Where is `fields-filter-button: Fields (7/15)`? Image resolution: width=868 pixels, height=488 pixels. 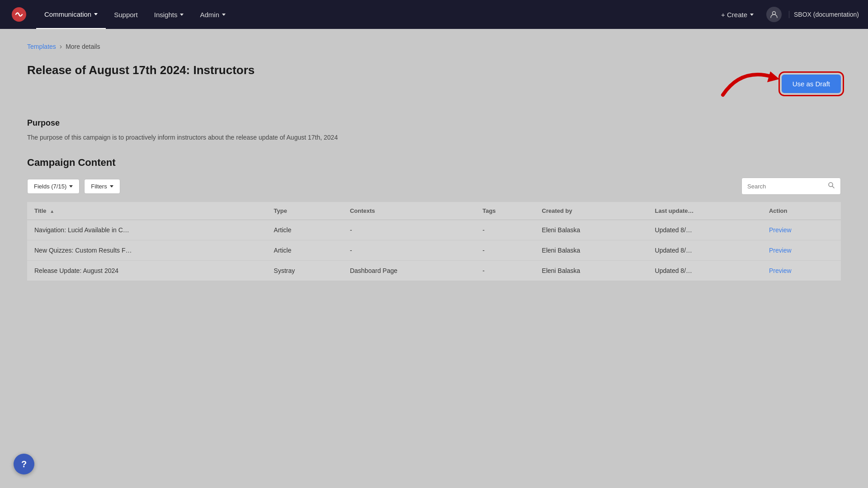 fields-filter-button: Fields (7/15) is located at coordinates (53, 186).